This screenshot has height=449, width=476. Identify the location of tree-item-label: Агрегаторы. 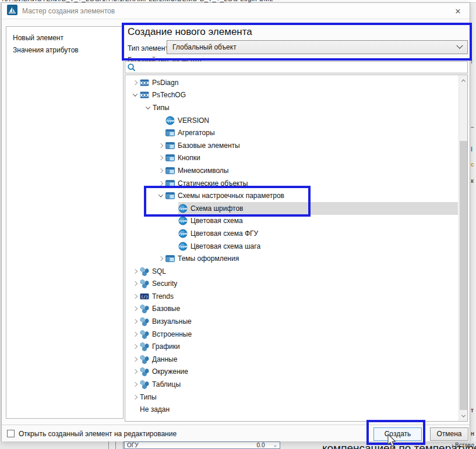
(196, 133).